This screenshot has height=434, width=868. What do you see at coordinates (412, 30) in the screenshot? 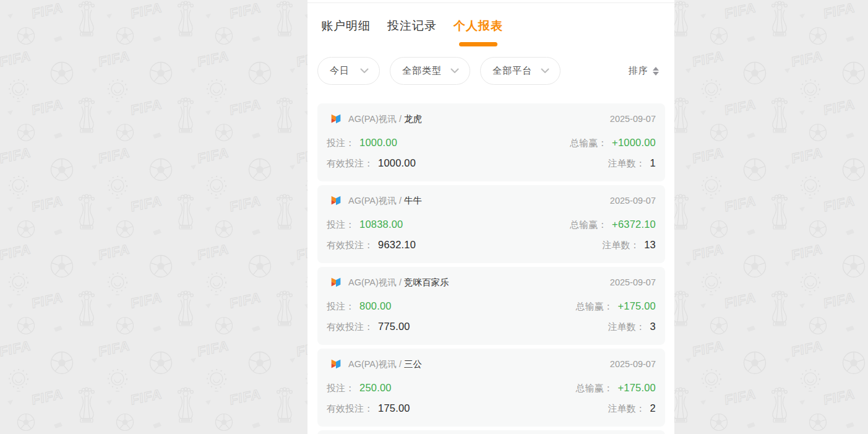
I see `tab-bet-records: 投注记录` at bounding box center [412, 30].